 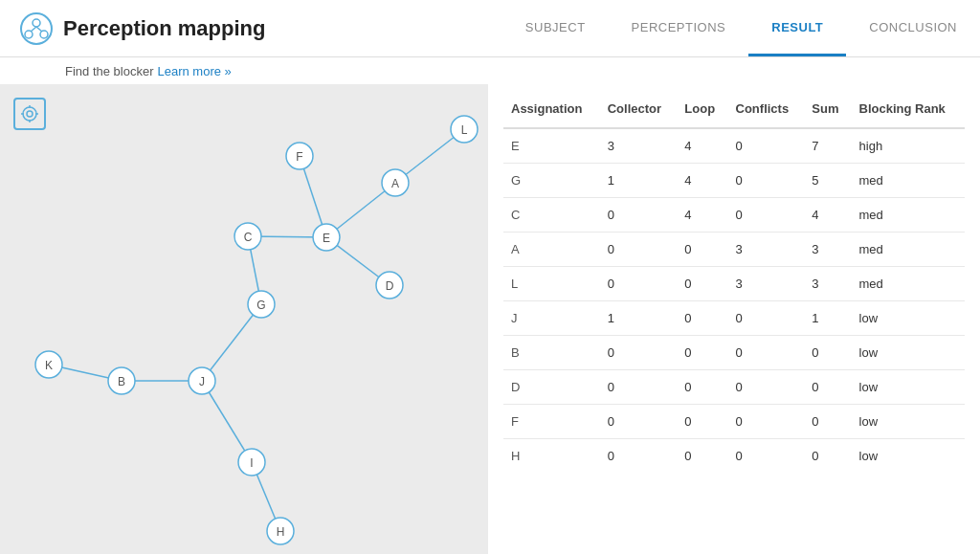 I want to click on svg-text: F, so click(x=299, y=157).